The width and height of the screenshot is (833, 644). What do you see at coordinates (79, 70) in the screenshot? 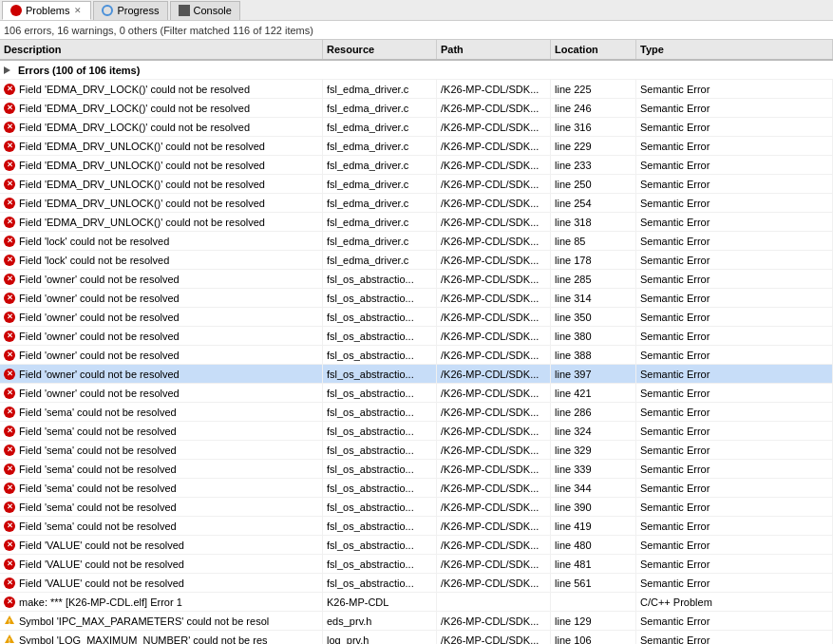
I see `group-label: Errors (100 of 106 items)` at bounding box center [79, 70].